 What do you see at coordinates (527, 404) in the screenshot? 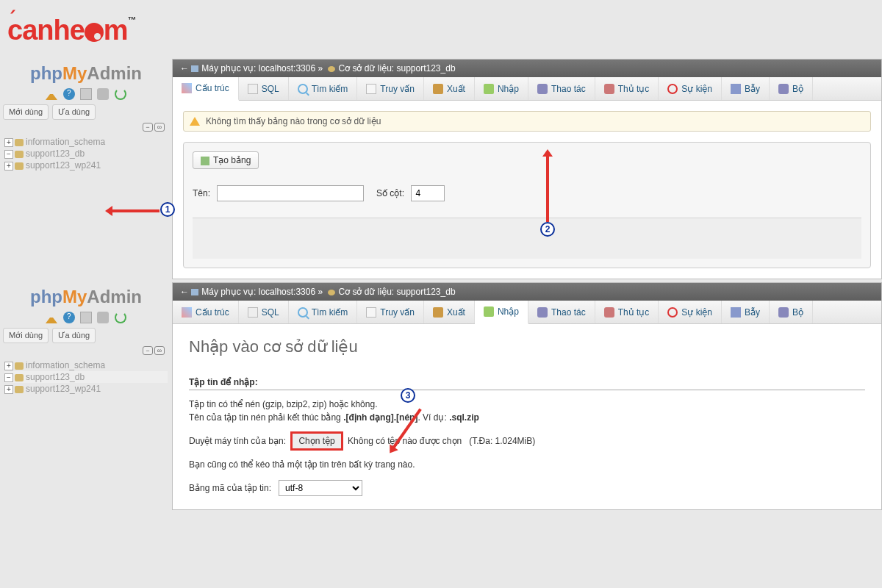
I see `compress-hint: Tập tin có thể nén (gzip, bzip2, zip) ho…` at bounding box center [527, 404].